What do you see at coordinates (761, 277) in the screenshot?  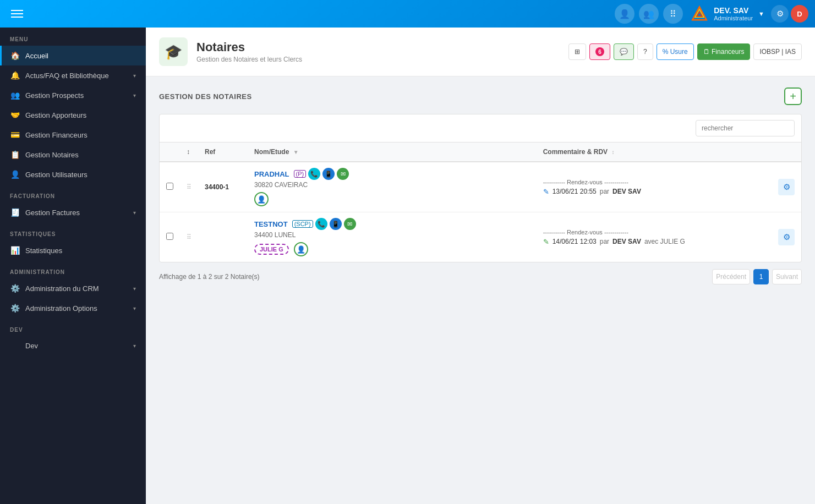 I see `pagination-page-1-button: 1` at bounding box center [761, 277].